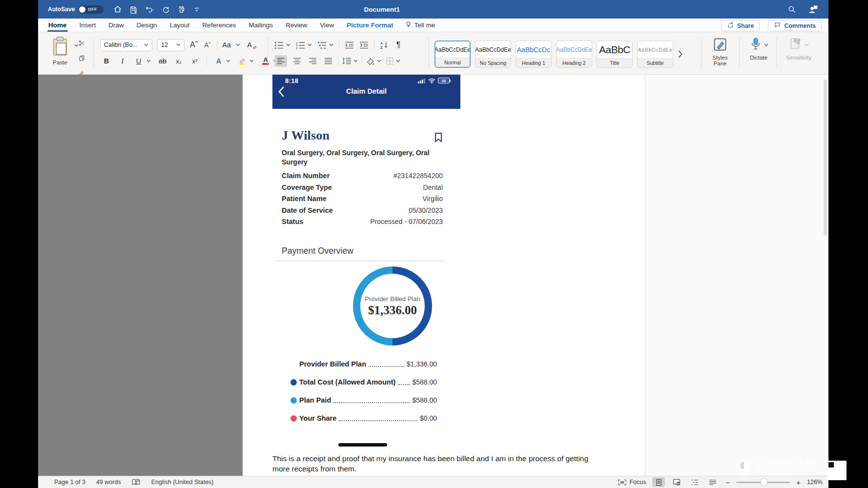  What do you see at coordinates (384, 45) in the screenshot?
I see `sort-button: AZ` at bounding box center [384, 45].